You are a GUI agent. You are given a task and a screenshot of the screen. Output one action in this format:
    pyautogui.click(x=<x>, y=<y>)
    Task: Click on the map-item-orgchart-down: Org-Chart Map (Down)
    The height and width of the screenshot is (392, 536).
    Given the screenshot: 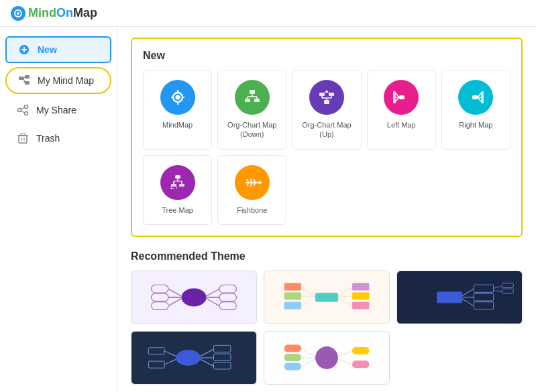 What is the action you would take?
    pyautogui.click(x=252, y=110)
    